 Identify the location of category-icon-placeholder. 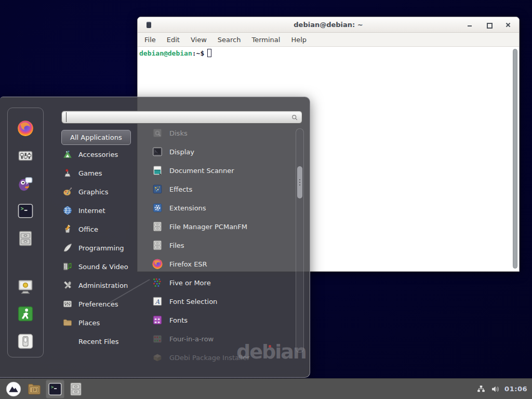
(68, 341).